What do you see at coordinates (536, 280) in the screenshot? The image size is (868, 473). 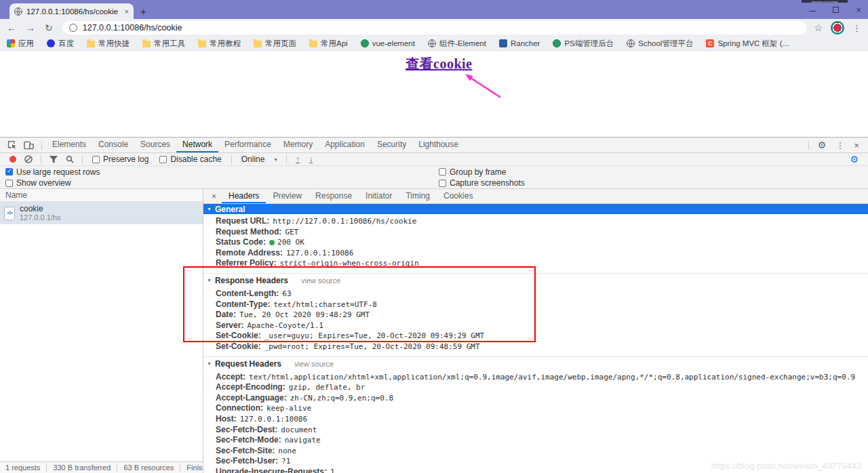 I see `response-headers-section-header: ▼ Response Headers view source` at bounding box center [536, 280].